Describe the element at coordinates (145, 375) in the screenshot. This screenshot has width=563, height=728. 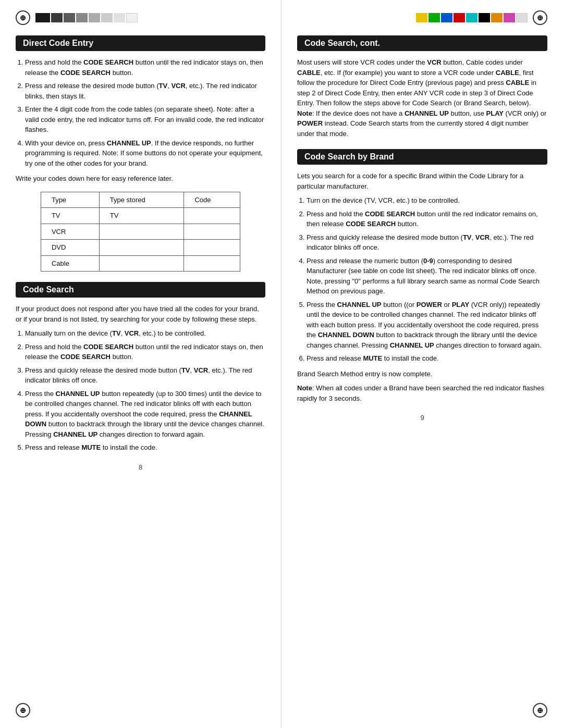
I see `cs-step-3: Press and quickly release the desired mo…` at that location.